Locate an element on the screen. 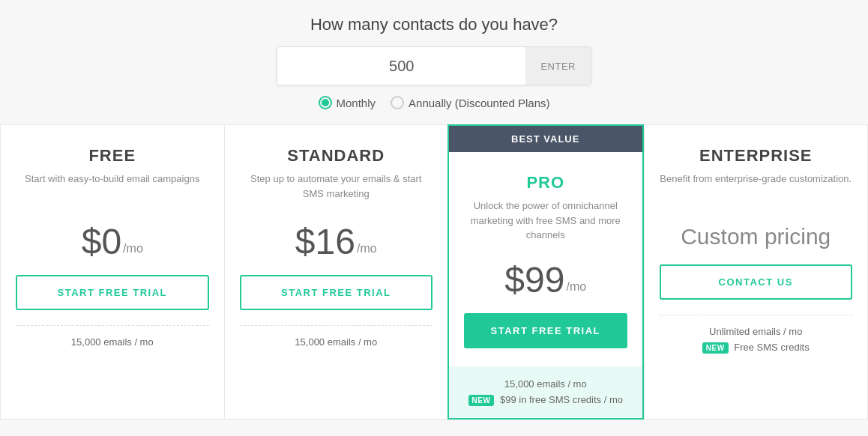  free-cta-button: START FREE TRIAL is located at coordinates (112, 292).